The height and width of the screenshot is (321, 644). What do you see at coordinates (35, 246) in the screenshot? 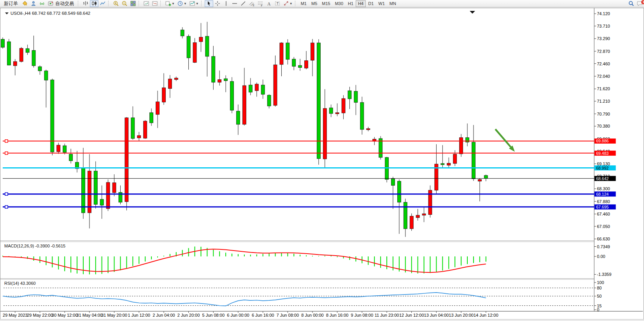
I see `macd-label: MACD(12,26,9) -0.3900 -0.5615` at bounding box center [35, 246].